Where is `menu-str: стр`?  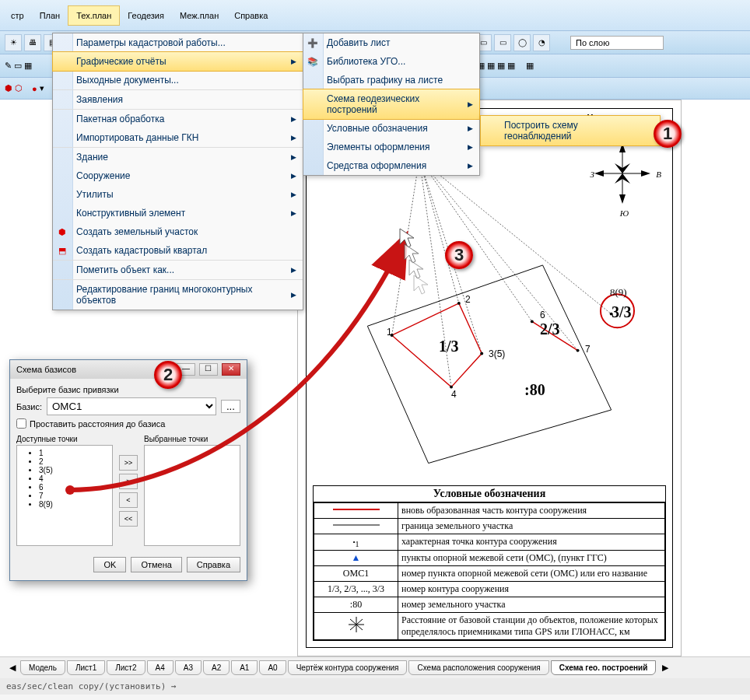
menu-str: стр is located at coordinates (17, 16).